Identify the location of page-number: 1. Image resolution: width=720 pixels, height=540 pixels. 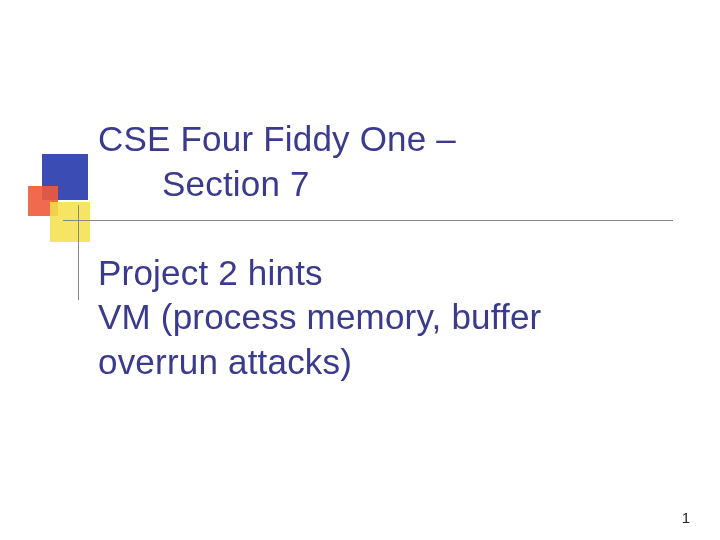
(686, 518).